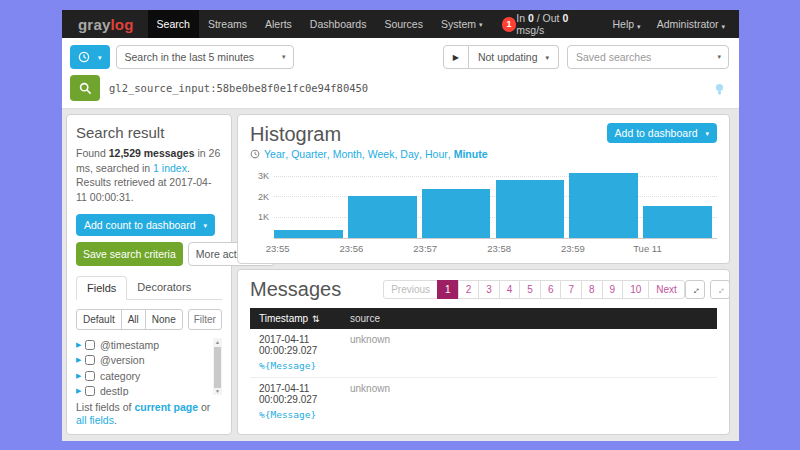 The width and height of the screenshot is (800, 450). What do you see at coordinates (489, 290) in the screenshot?
I see `pagination-page-3: 3` at bounding box center [489, 290].